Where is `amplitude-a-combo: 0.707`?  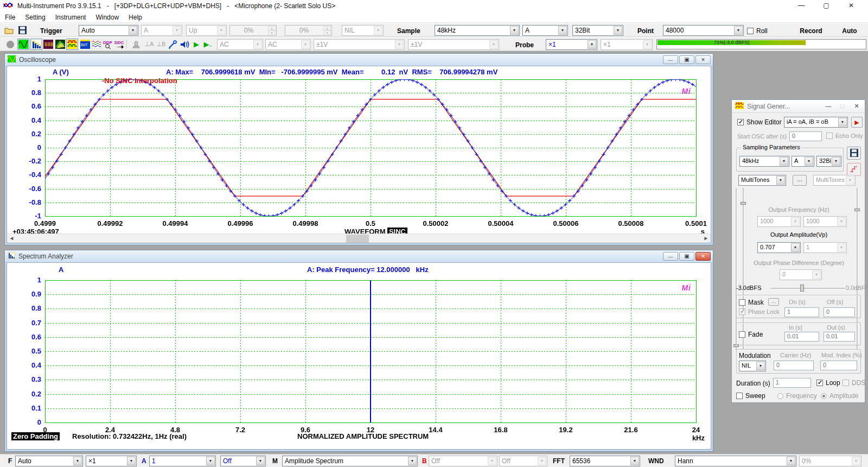 amplitude-a-combo: 0.707 is located at coordinates (779, 248).